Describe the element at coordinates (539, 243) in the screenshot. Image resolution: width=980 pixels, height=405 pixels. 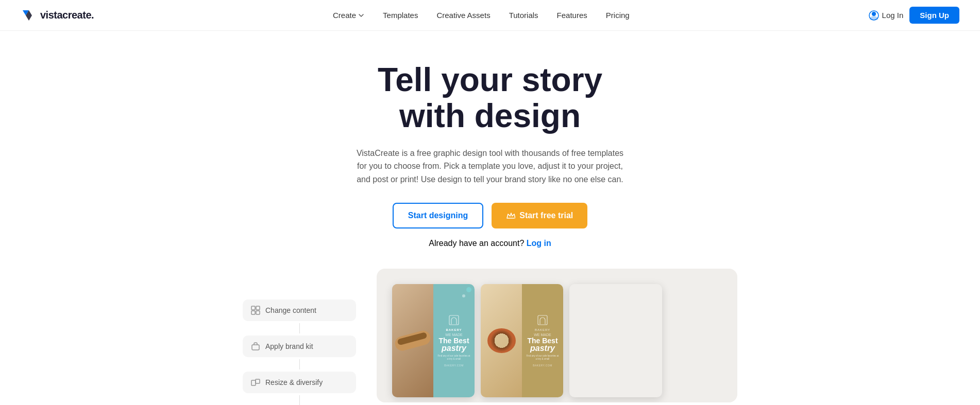
I see `hero-login-link: Log in` at that location.